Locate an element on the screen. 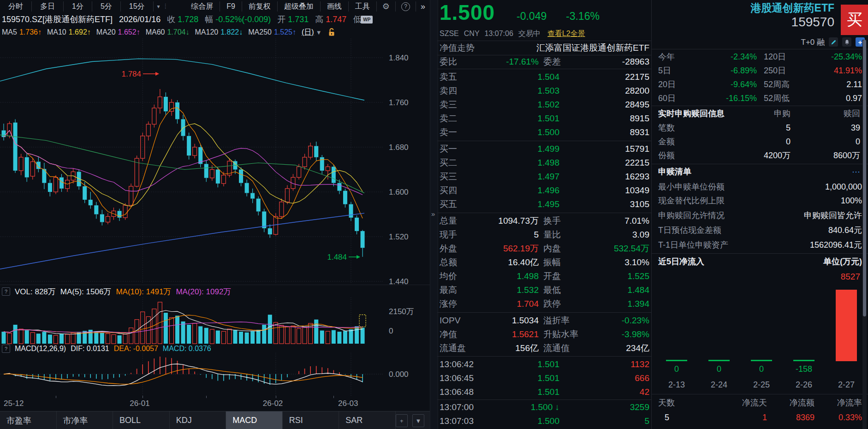 The image size is (868, 429). more-dots-icon: ⁞ is located at coordinates (166, 6).